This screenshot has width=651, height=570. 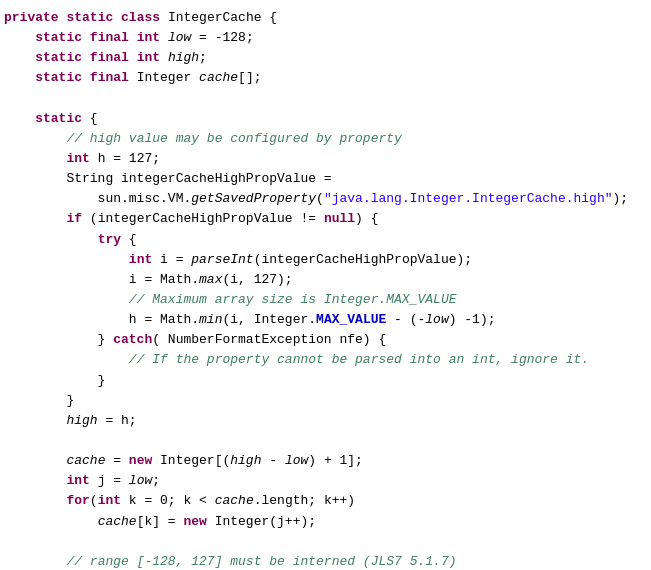 I want to click on code-line: try {, so click(x=326, y=240).